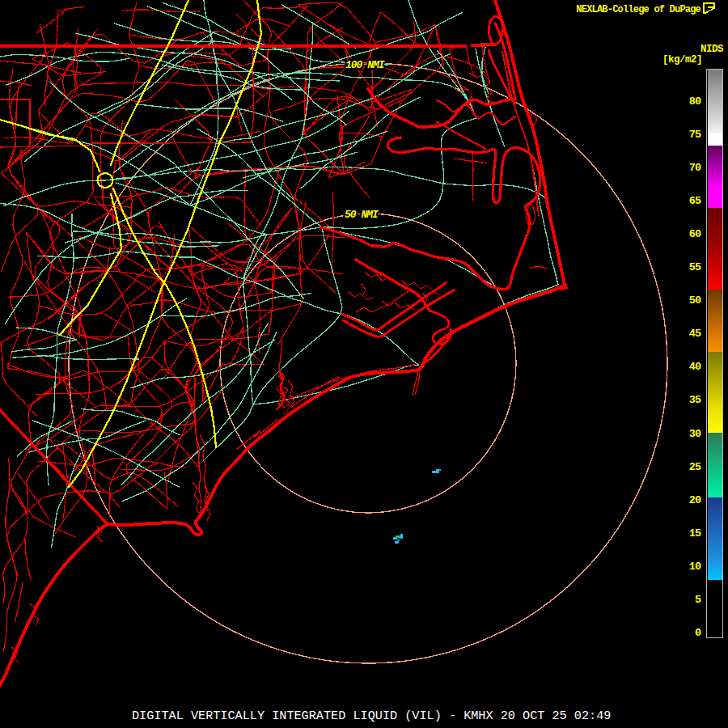 The image size is (728, 728). What do you see at coordinates (696, 201) in the screenshot?
I see `svg-text: 65` at bounding box center [696, 201].